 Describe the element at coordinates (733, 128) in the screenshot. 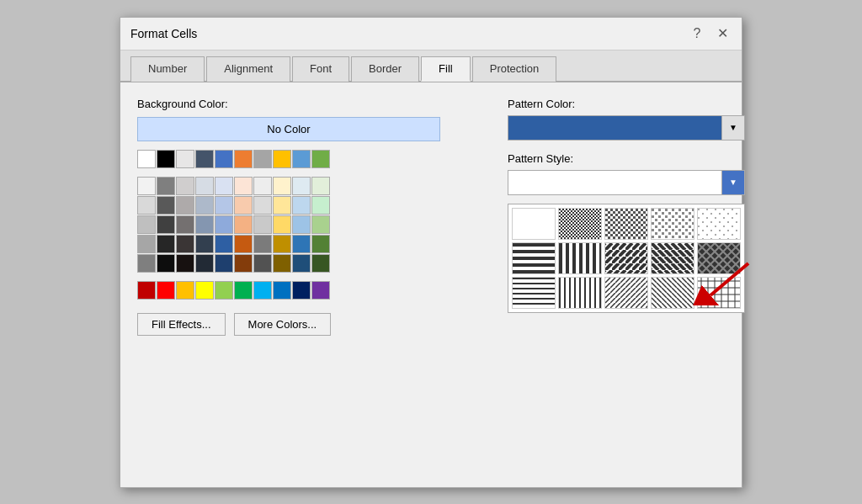

I see `pattern-color-dropdown-button: ▼` at that location.